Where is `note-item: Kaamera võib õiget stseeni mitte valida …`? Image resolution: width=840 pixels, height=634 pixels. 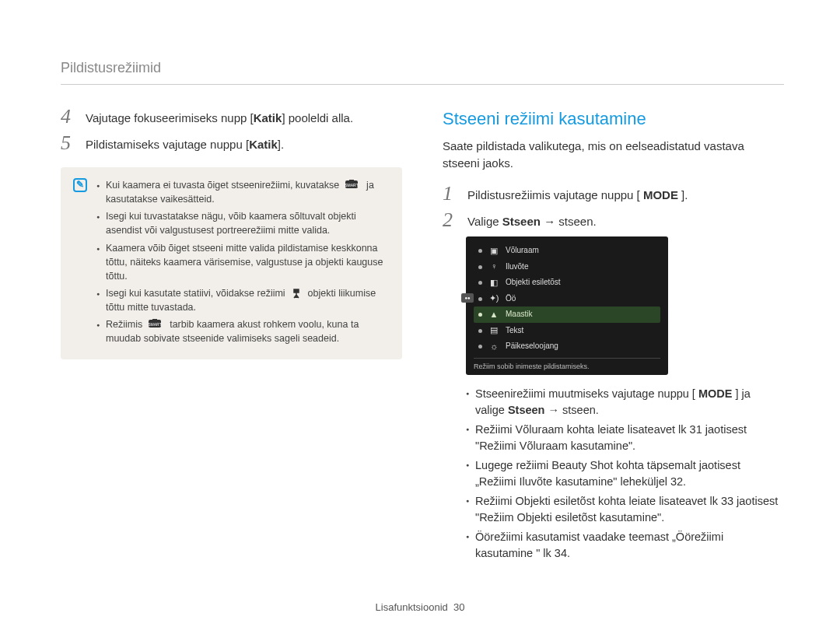
note-item: Kaamera võib õiget stseeni mitte valida … is located at coordinates (241, 262).